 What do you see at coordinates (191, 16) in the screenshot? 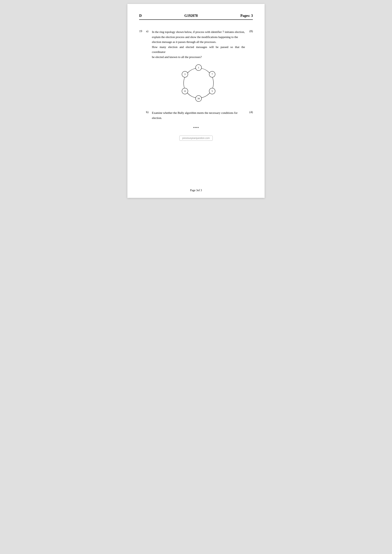
I see `header-center: G192078` at bounding box center [191, 16].